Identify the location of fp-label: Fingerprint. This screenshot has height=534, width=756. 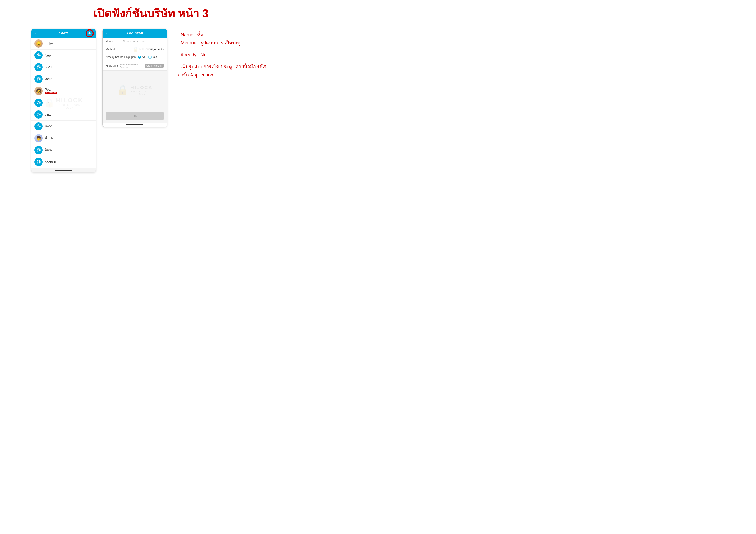
(112, 66).